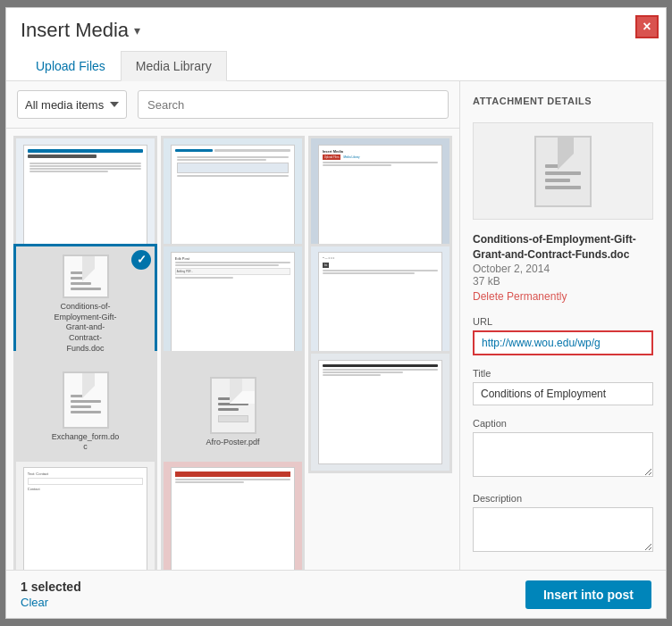 The height and width of the screenshot is (626, 672). What do you see at coordinates (381, 196) in the screenshot?
I see `thumbnail-3: Insert Media Upload Files Media Library` at bounding box center [381, 196].